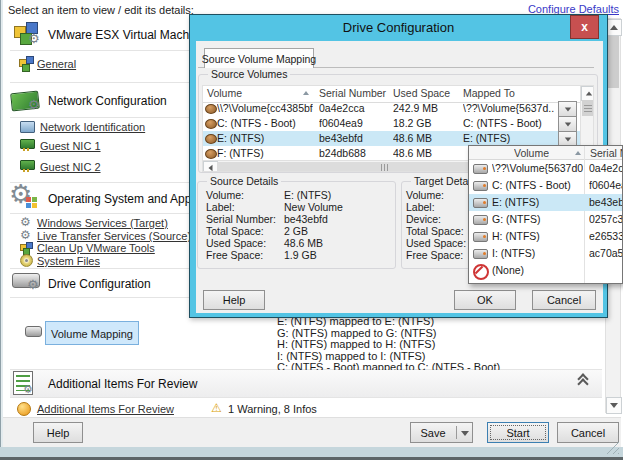 This screenshot has height=460, width=623. What do you see at coordinates (70, 146) in the screenshot?
I see `sidebar-item-guest-nic-1: Guest NIC 1` at bounding box center [70, 146].